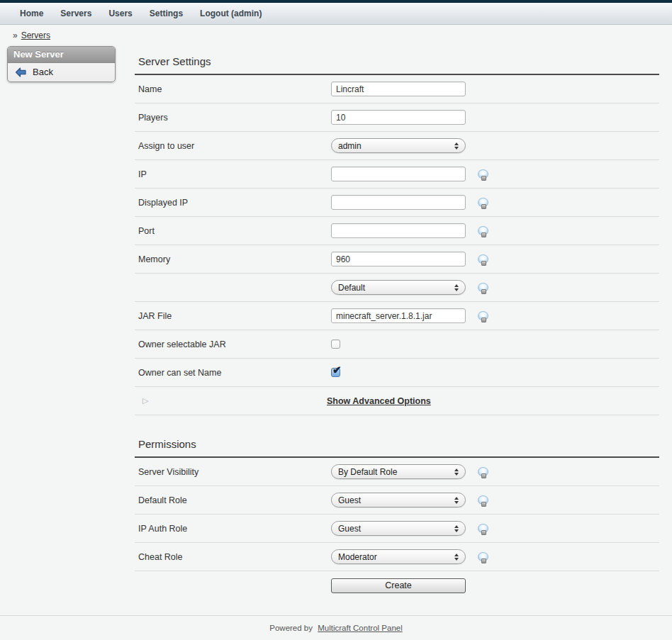 This screenshot has height=640, width=672. I want to click on show-advanced-options-link: Show Advanced Options, so click(379, 401).